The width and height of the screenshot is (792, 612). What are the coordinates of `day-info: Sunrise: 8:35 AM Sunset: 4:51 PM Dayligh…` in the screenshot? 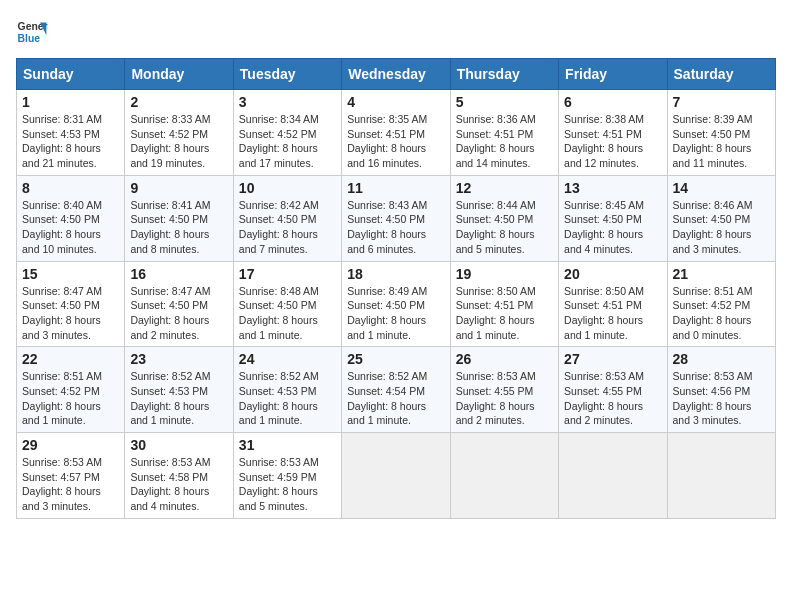 It's located at (396, 142).